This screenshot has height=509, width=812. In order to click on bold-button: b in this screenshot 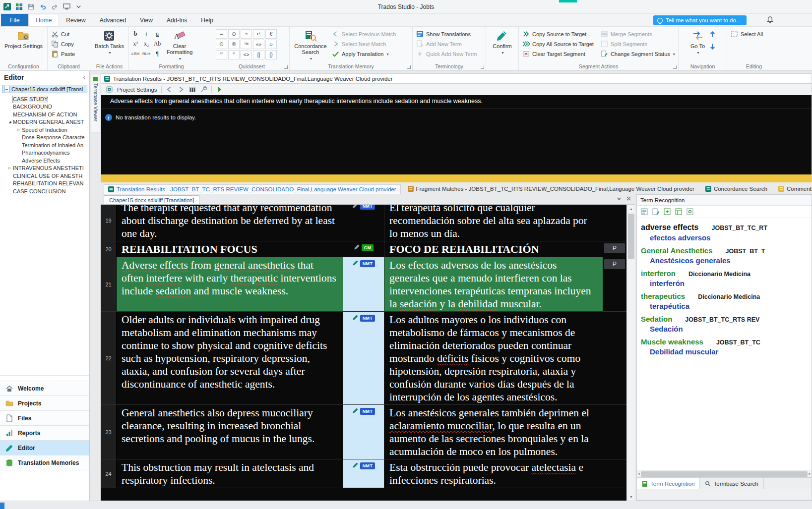, I will do `click(135, 34)`.